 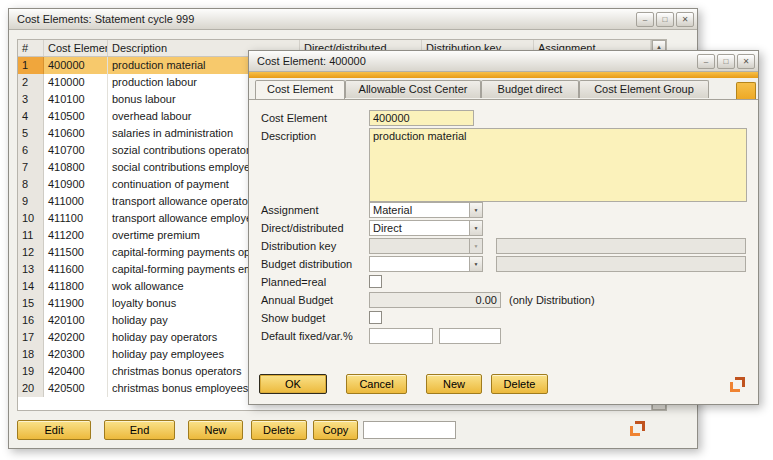 I want to click on distribution-key-description-field, so click(x=621, y=246).